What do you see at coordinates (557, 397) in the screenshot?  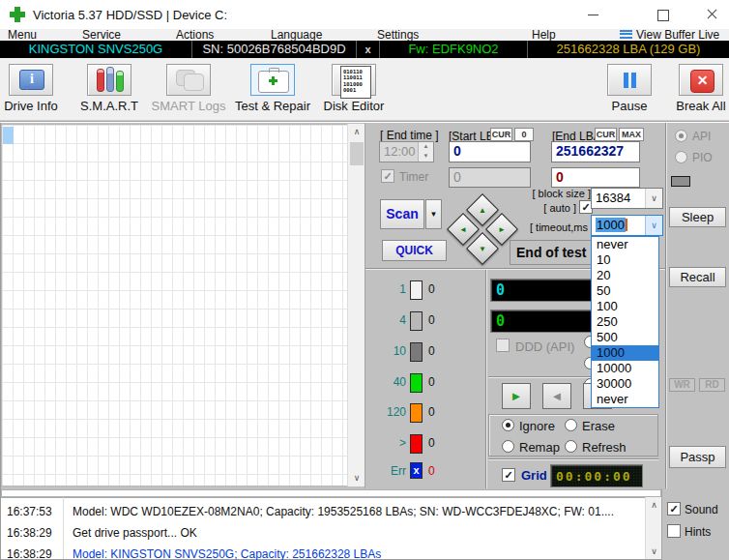 I see `step-back-button: ◄` at bounding box center [557, 397].